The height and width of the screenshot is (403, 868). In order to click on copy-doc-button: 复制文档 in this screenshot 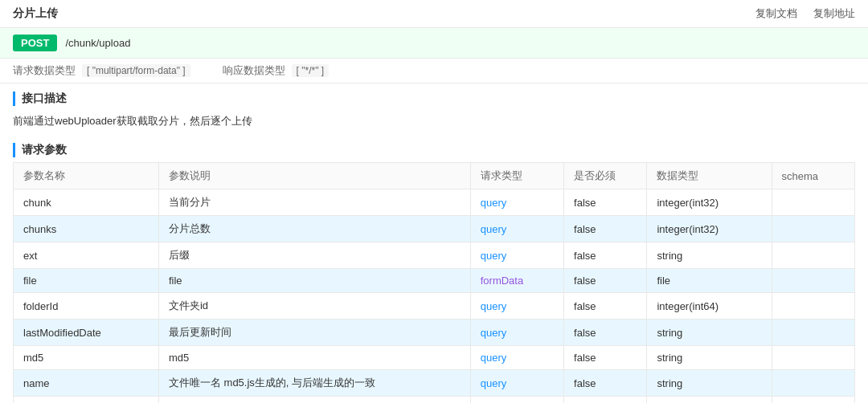, I will do `click(776, 14)`.